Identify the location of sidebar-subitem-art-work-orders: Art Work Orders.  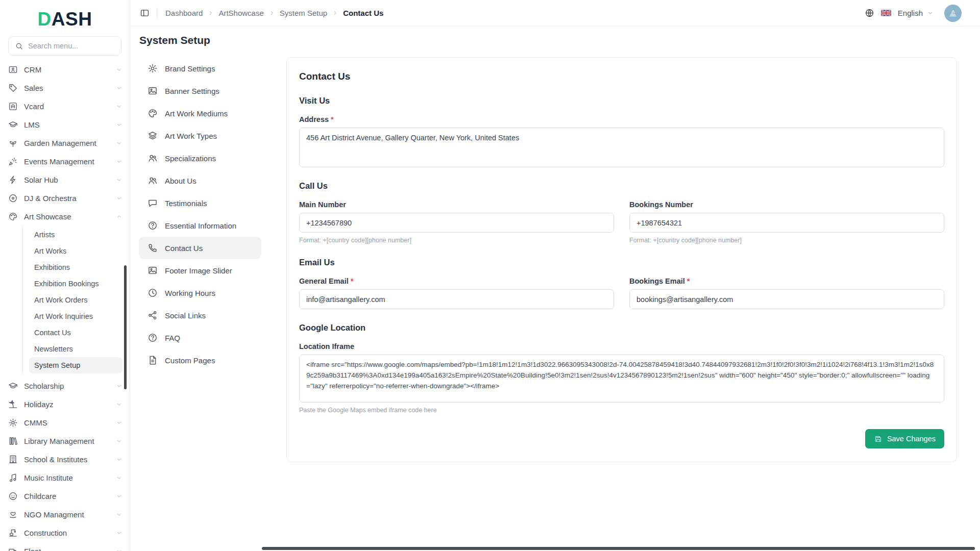
(76, 300).